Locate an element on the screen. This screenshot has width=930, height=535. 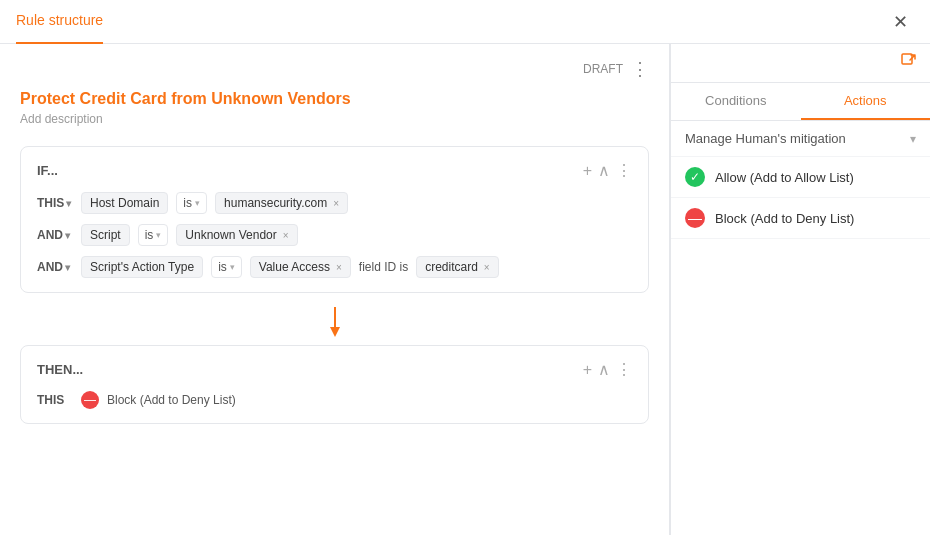
block-icon: — is located at coordinates (695, 218).